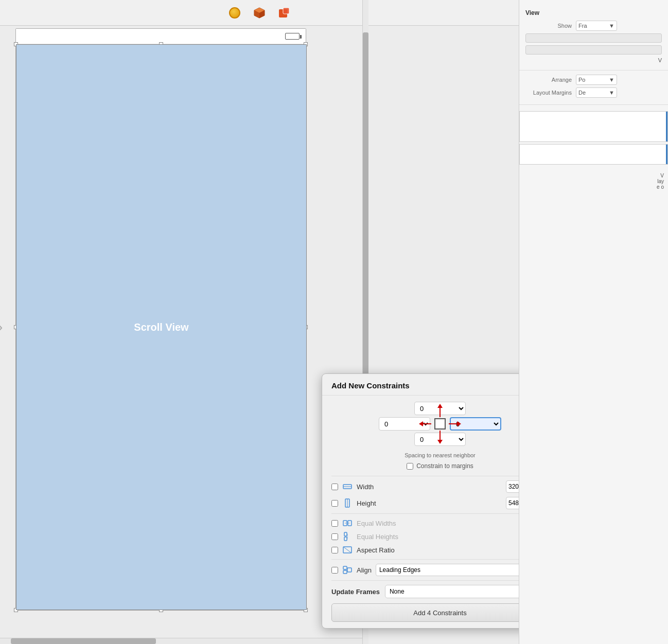  What do you see at coordinates (347, 550) in the screenshot?
I see `aspect-ratio-icon` at bounding box center [347, 550].